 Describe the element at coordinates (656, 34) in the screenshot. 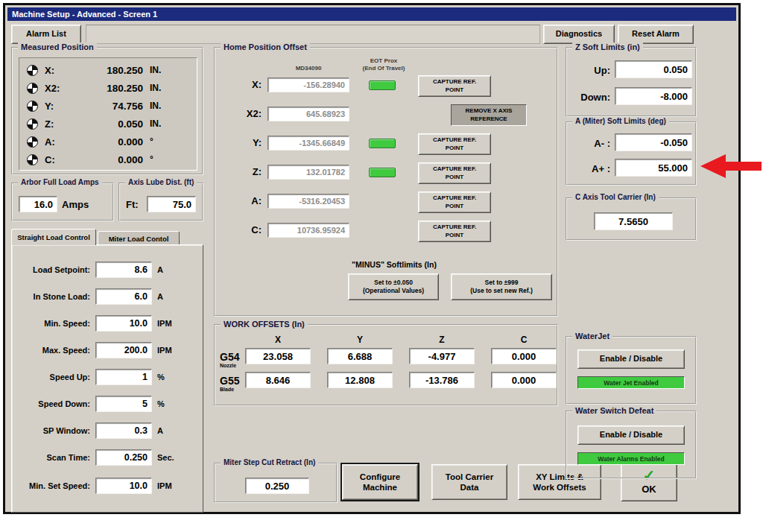

I see `reset-alarm-button: Reset Alarm` at that location.